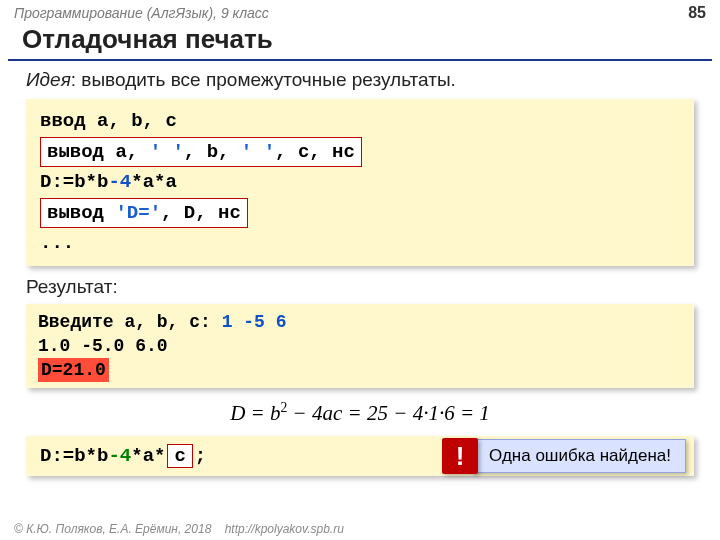  I want to click on fix-code-block: D:=b*b-4*a*c; ! Одна ошибка найдена!, so click(360, 456).